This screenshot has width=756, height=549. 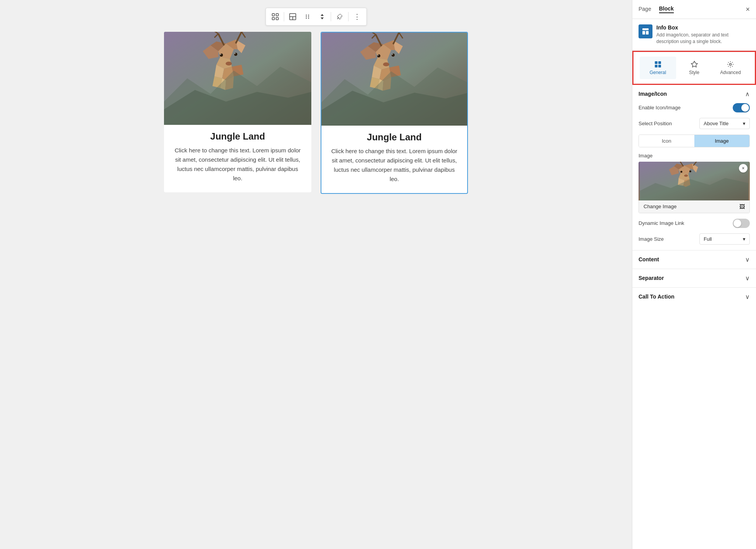 I want to click on dynamic-image-link-toggle, so click(x=741, y=223).